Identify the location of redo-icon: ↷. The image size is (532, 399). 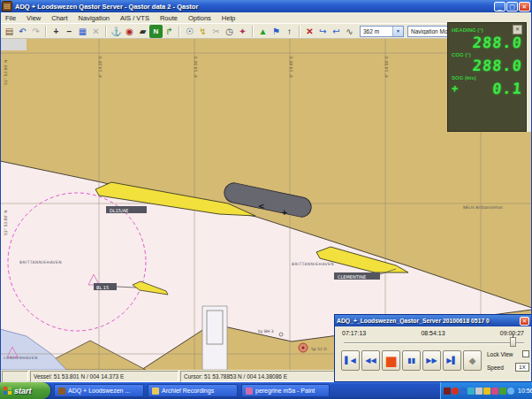
(35, 32).